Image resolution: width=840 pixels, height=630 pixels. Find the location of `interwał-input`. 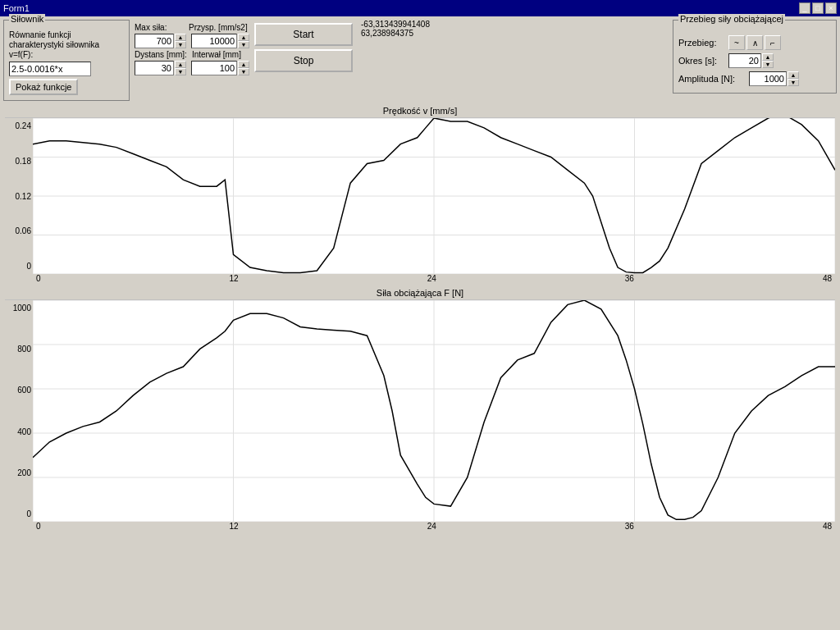

interwał-input is located at coordinates (214, 68).